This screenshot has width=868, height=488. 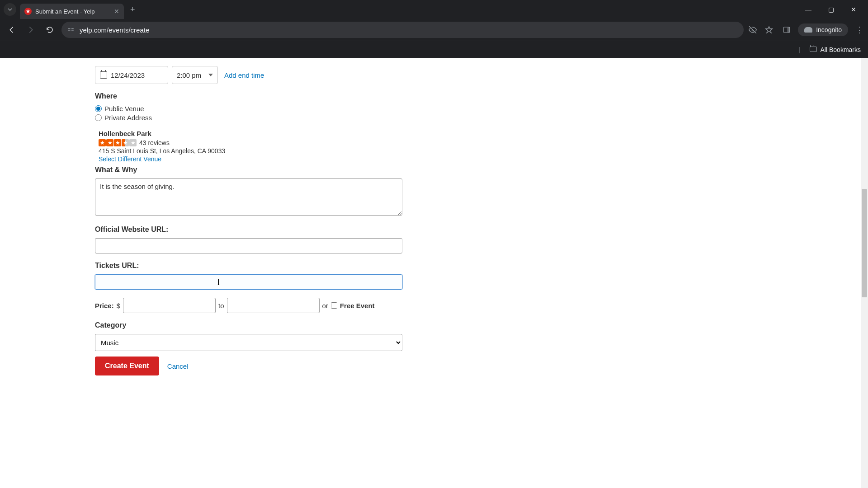 I want to click on window-controls: ― ▢ ✕, so click(x=833, y=9).